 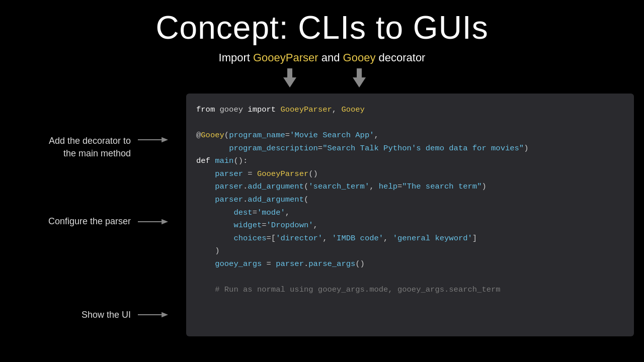 What do you see at coordinates (108, 315) in the screenshot?
I see `label-showui: Show the UI` at bounding box center [108, 315].